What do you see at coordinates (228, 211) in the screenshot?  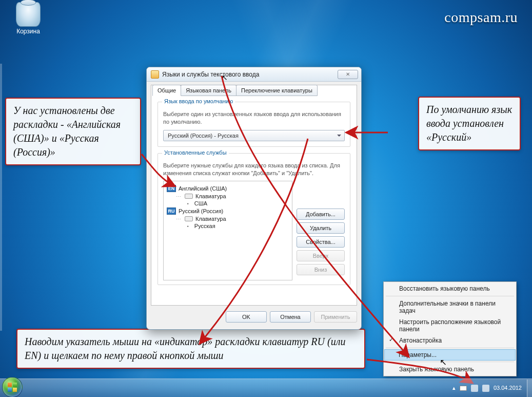 I see `tree-ru: RU Русский (Россия)` at bounding box center [228, 211].